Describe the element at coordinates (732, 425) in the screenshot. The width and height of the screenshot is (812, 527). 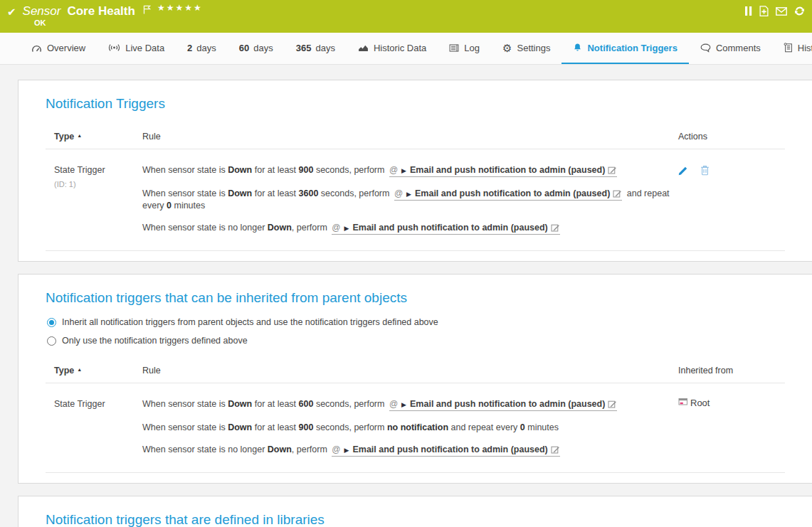
I see `inherited-from-link: Root` at that location.